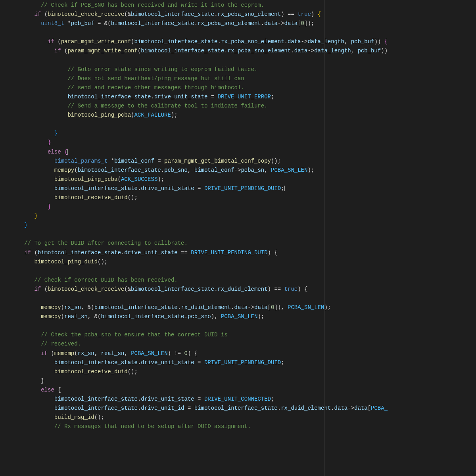 The image size is (476, 476). I want to click on token-var: drive_unit_id, so click(163, 408).